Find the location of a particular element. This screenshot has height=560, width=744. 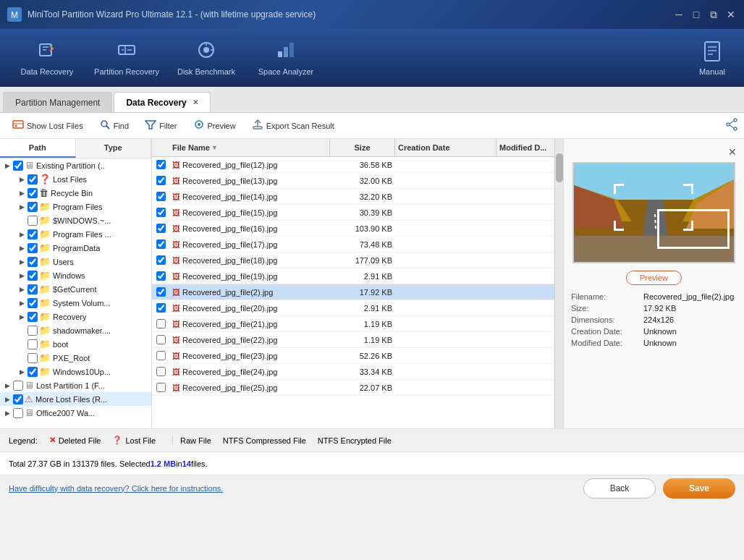

close-button: ✕ is located at coordinates (731, 14).